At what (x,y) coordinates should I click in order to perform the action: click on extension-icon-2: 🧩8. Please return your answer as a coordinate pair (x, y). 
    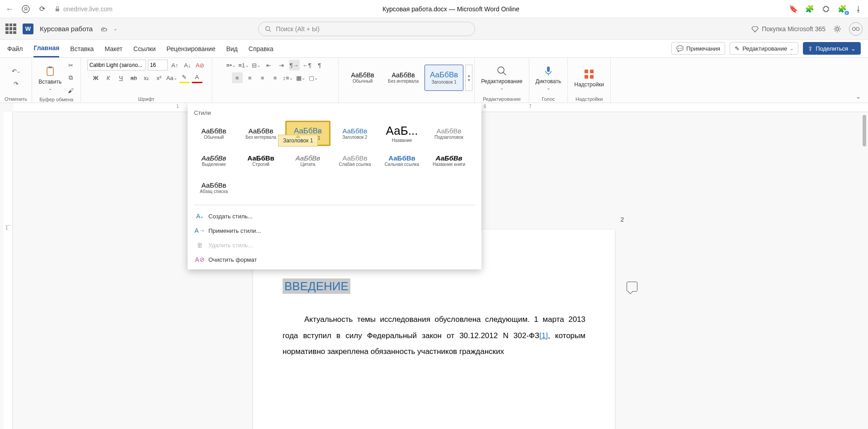
    Looking at the image, I should click on (842, 9).